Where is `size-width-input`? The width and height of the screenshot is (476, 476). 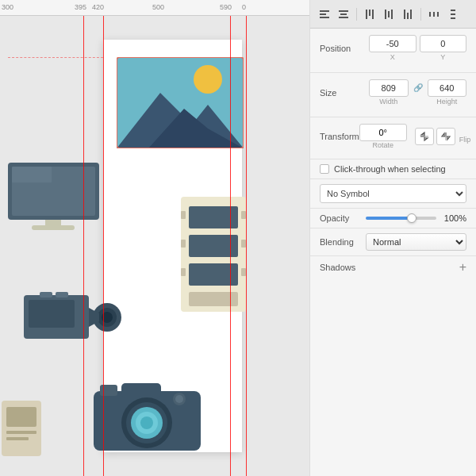
size-width-input is located at coordinates (389, 88).